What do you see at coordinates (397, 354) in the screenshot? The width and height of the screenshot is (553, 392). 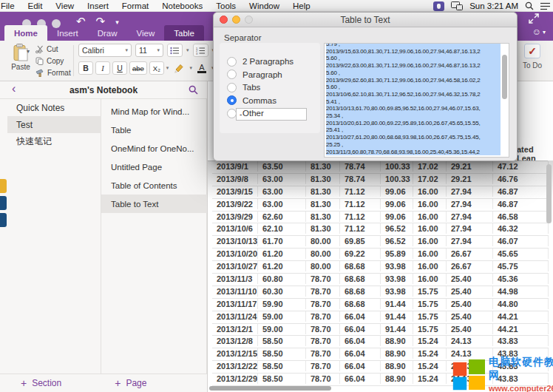 I see `table-cell-value: 88.90` at bounding box center [397, 354].